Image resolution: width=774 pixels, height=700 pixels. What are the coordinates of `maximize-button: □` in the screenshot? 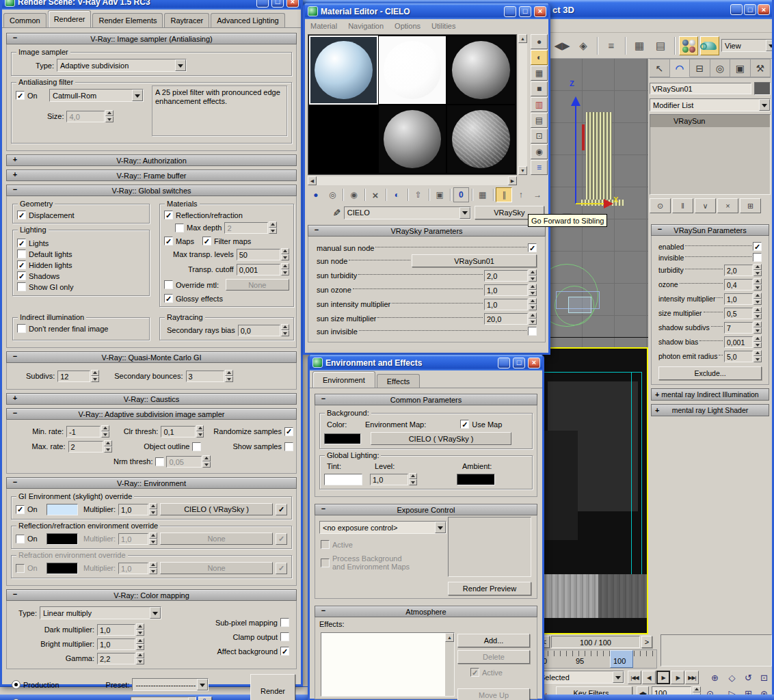 It's located at (278, 4).